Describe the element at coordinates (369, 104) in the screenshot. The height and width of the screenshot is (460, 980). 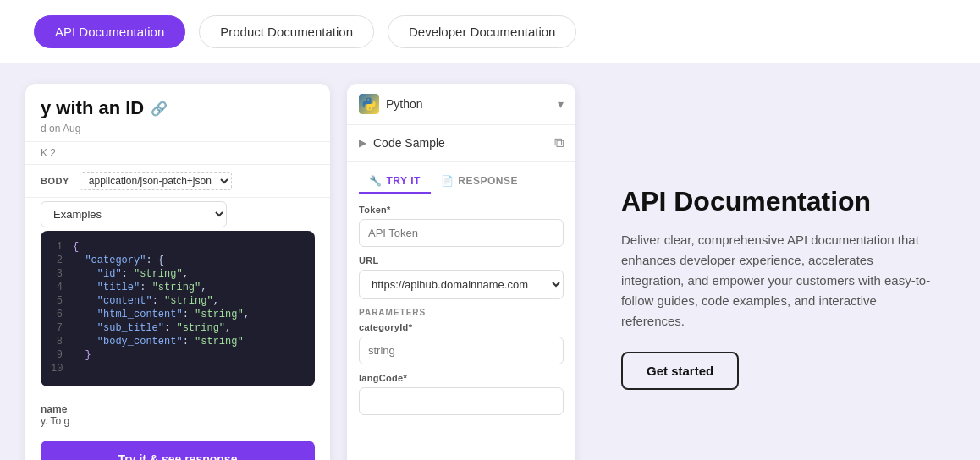
I see `python-icon` at that location.